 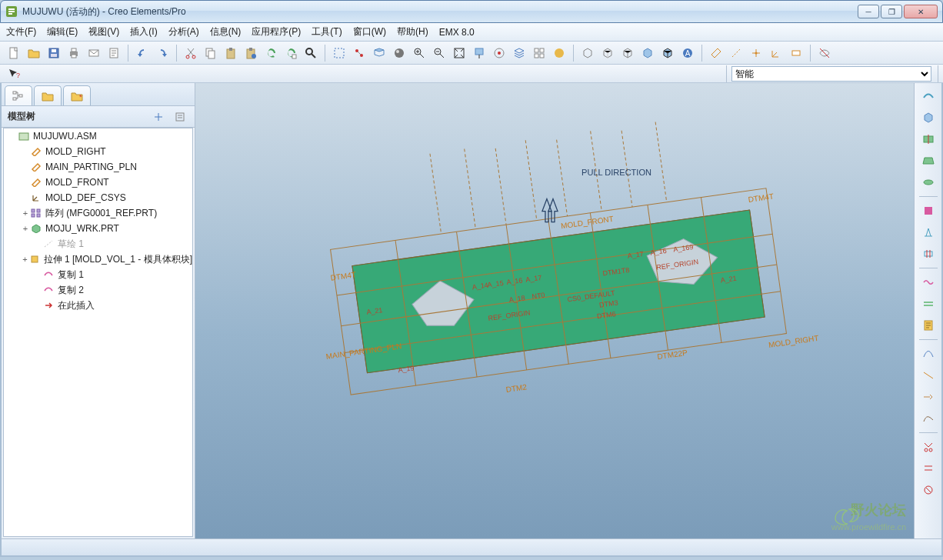 What do you see at coordinates (928, 325) in the screenshot?
I see `rt-catalog-button` at bounding box center [928, 325].